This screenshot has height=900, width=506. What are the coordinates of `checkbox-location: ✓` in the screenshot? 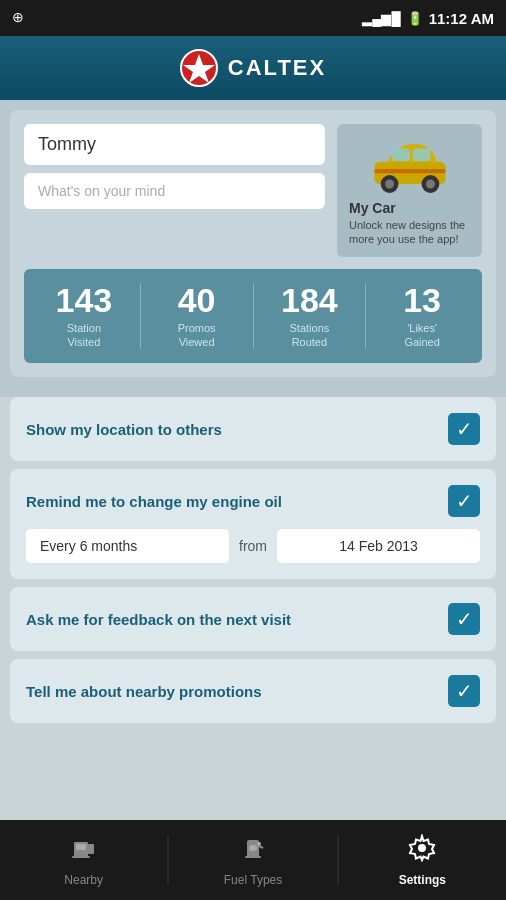 It's located at (464, 429).